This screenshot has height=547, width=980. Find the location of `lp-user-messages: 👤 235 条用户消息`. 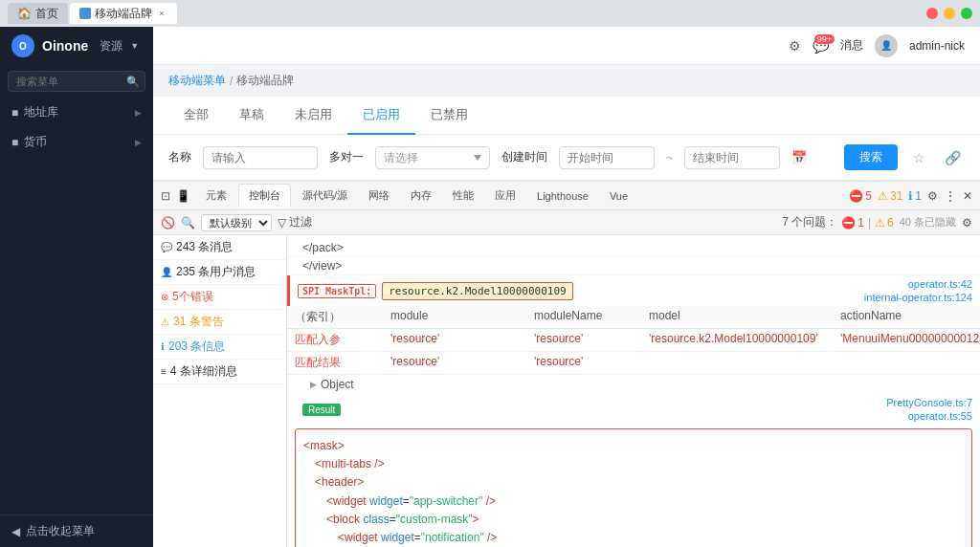

lp-user-messages: 👤 235 条用户消息 is located at coordinates (220, 273).